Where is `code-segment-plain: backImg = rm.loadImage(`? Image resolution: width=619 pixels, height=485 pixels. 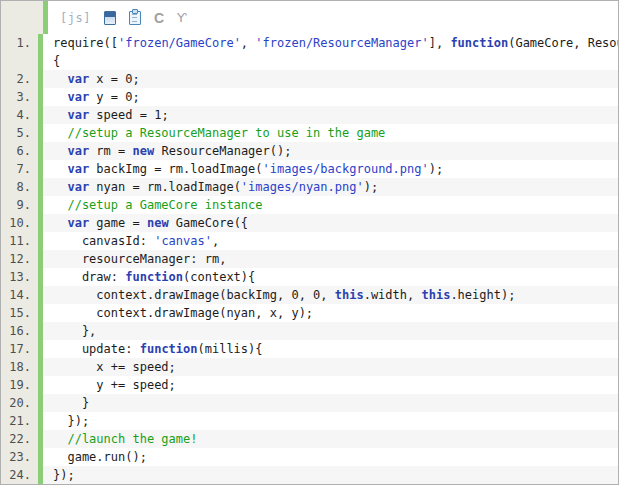
code-segment-plain: backImg = rm.loadImage( is located at coordinates (176, 169).